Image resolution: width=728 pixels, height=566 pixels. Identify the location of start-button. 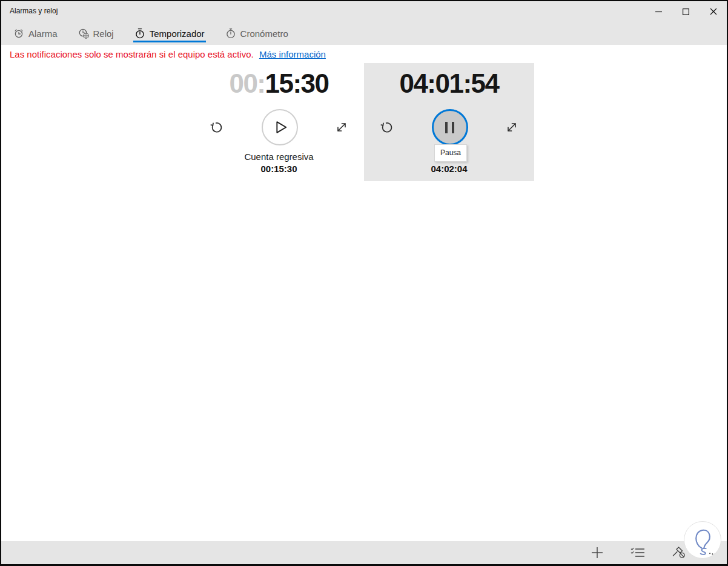
(280, 127).